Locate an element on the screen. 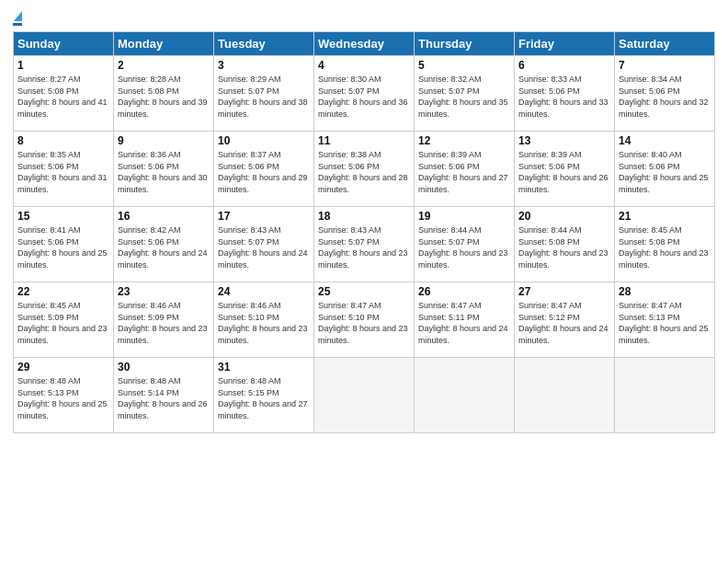  day-number: 16 is located at coordinates (164, 216).